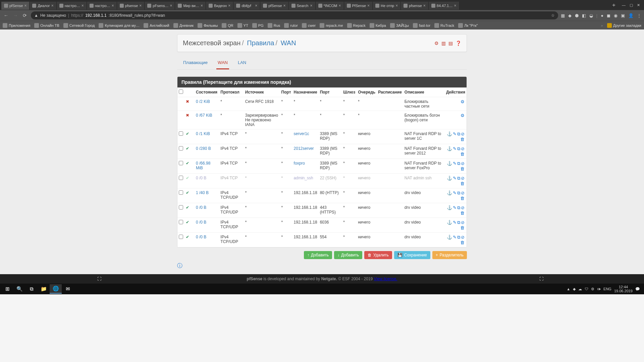 The width and height of the screenshot is (644, 362). Describe the element at coordinates (309, 25) in the screenshot. I see `bookmark-item: cwer` at that location.